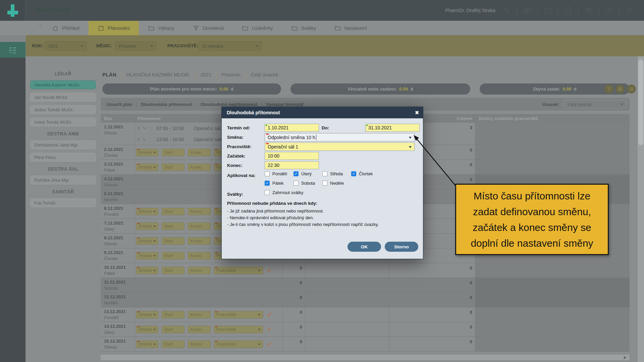 This screenshot has width=644, height=362. Describe the element at coordinates (630, 10) in the screenshot. I see `close-icon` at that location.